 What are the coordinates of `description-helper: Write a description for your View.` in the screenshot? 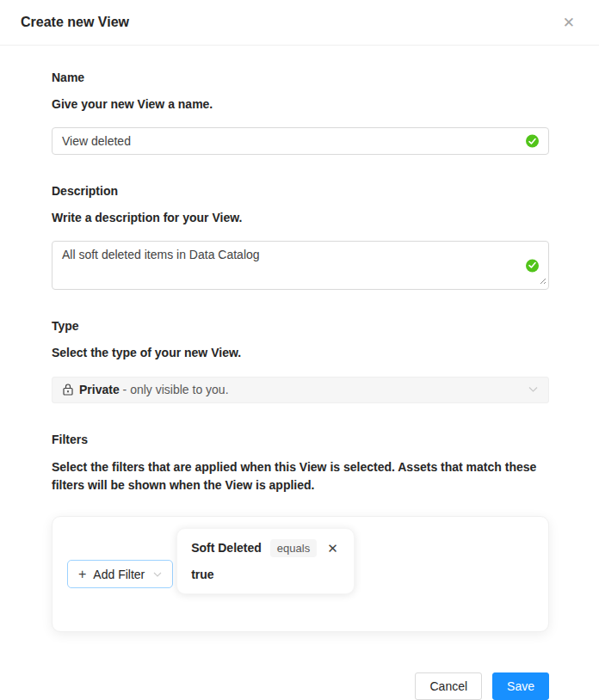 It's located at (300, 218).